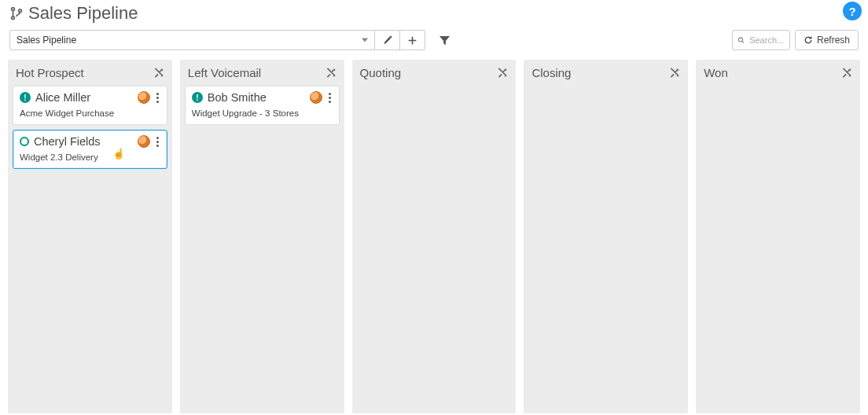 This screenshot has height=415, width=868. I want to click on add-button, so click(413, 40).